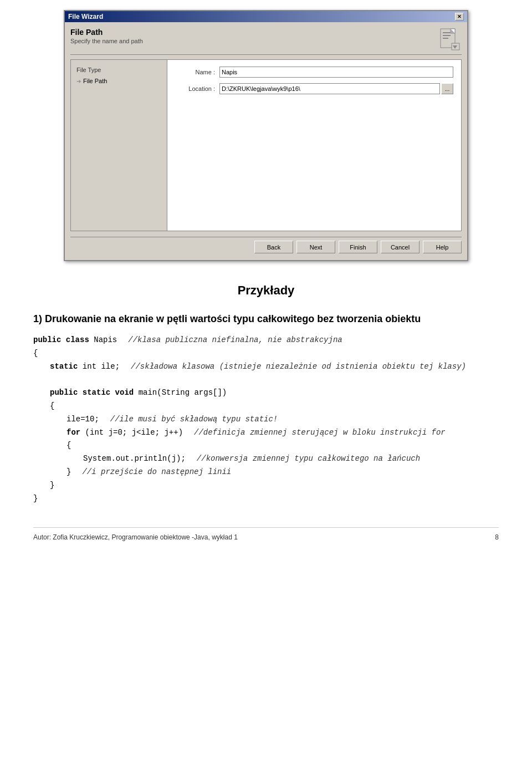 This screenshot has height=769, width=532. I want to click on wizard-icon, so click(450, 39).